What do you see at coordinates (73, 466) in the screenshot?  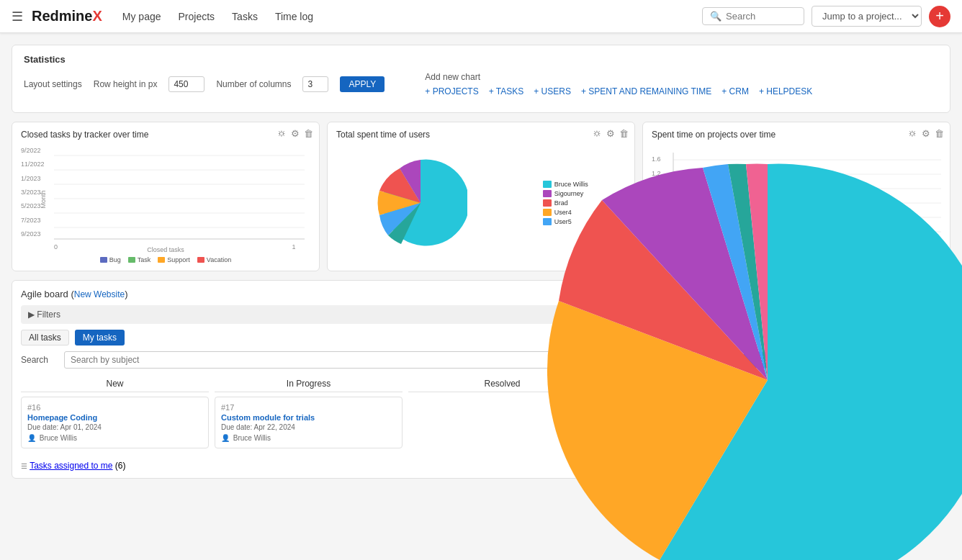 I see `tasks-assigned-info: ☰ Tasks assigned to me (6)` at bounding box center [73, 466].